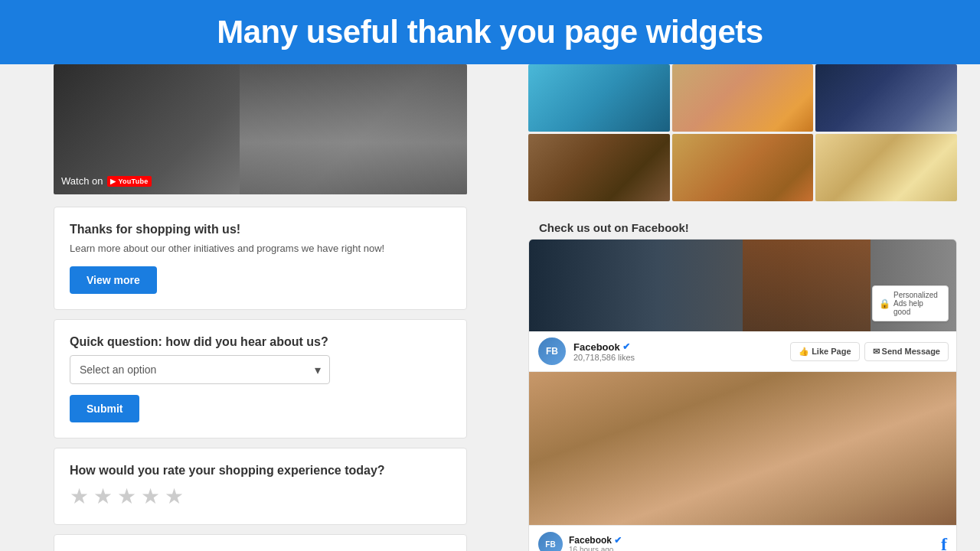 This screenshot has width=980, height=551. What do you see at coordinates (743, 285) in the screenshot?
I see `fb-cover: 🔒 Personalized Ads help good` at bounding box center [743, 285].